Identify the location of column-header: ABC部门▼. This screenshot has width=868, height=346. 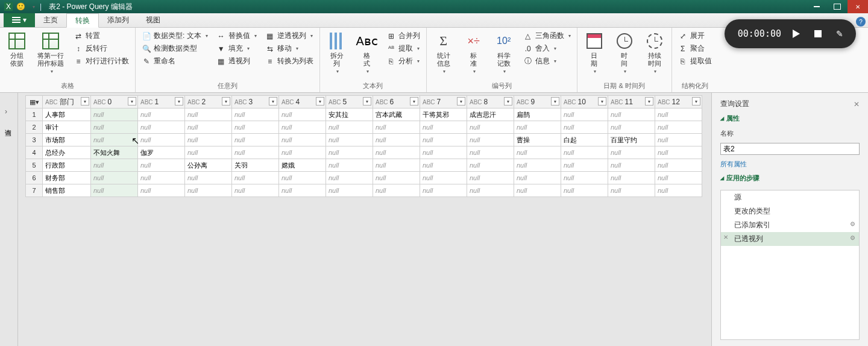
(67, 102).